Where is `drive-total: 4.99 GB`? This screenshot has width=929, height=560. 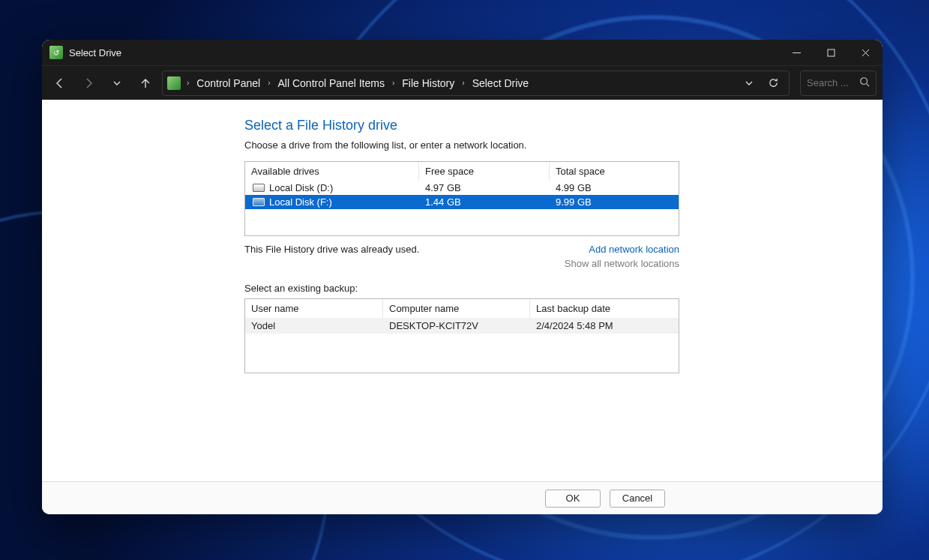 drive-total: 4.99 GB is located at coordinates (614, 187).